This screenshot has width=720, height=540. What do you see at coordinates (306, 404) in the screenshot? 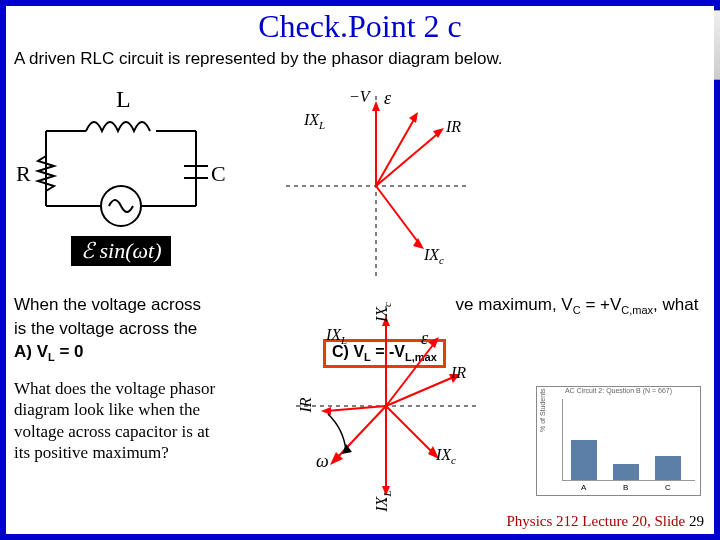
I see `label-IR-left: IR` at bounding box center [306, 404].